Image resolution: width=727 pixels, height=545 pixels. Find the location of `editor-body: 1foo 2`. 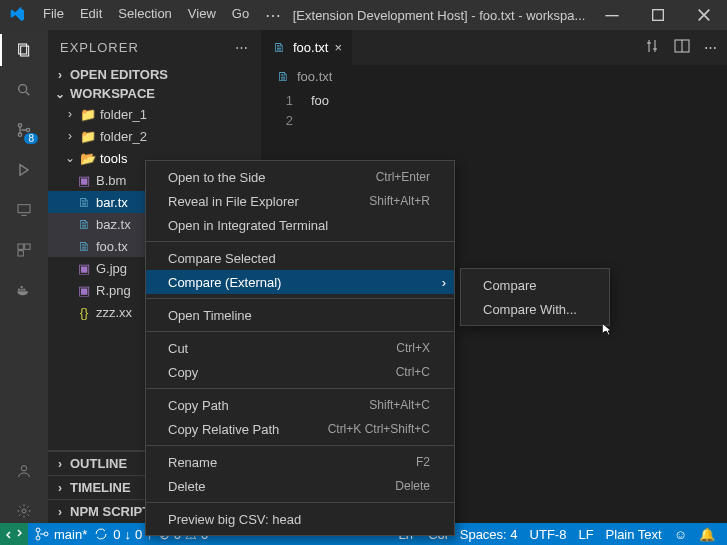

editor-body: 1foo 2 is located at coordinates (494, 110).